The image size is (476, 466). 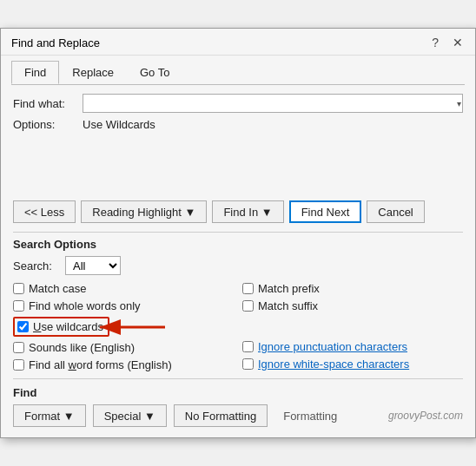 I want to click on right-checkboxes: Match prefix Match suffix Ignore punctua…, so click(x=353, y=326).